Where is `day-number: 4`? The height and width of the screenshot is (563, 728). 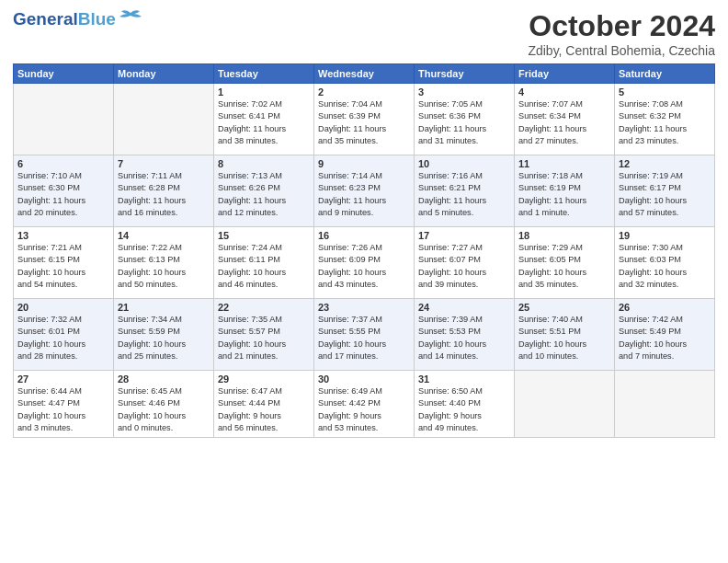
day-number: 4 is located at coordinates (564, 92).